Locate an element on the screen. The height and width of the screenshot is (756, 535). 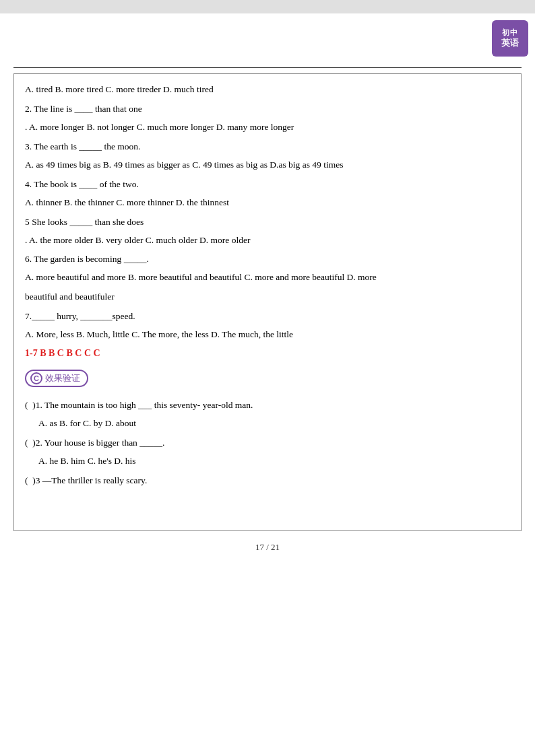
answers-text: 1-7 B B C B C C C is located at coordinates (268, 353).